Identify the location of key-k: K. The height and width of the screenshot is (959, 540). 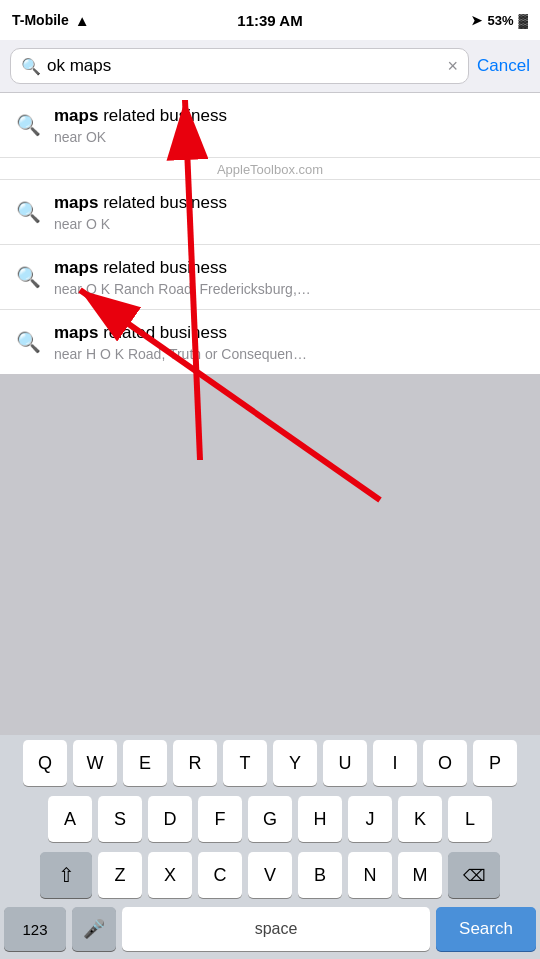
(420, 819).